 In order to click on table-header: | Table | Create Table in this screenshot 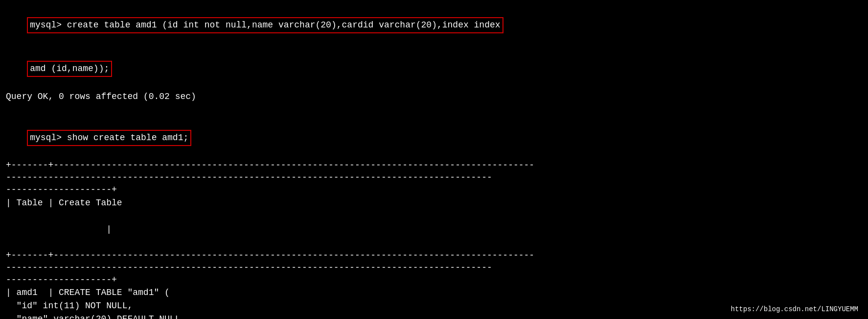, I will do `click(434, 203)`.